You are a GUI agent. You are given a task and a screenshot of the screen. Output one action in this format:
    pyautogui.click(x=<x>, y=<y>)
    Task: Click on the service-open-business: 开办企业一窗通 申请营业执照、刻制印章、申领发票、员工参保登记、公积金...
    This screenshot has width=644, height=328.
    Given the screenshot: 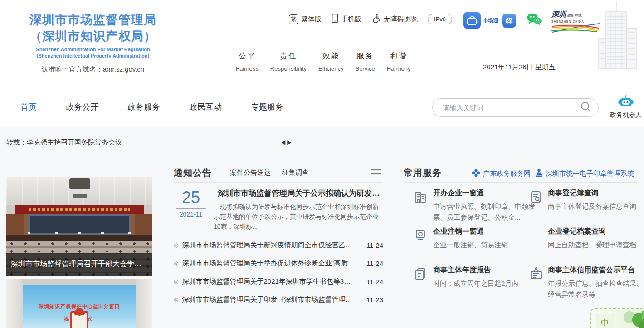 What is the action you would take?
    pyautogui.click(x=477, y=206)
    